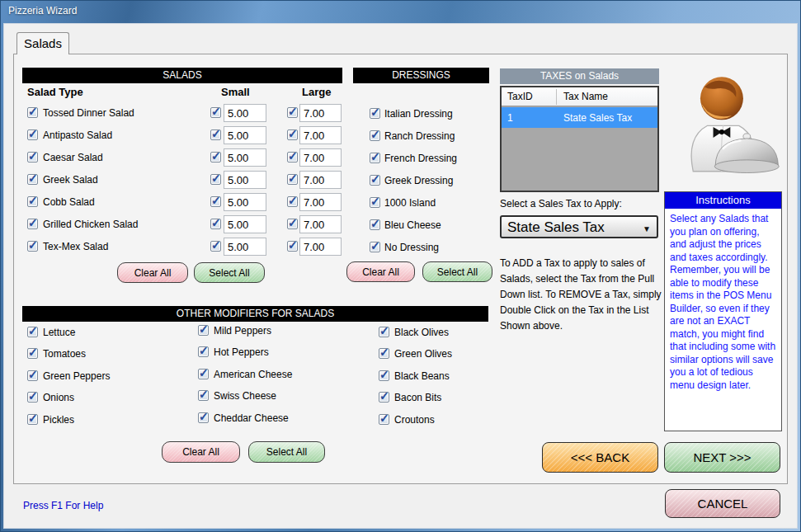 This screenshot has height=532, width=801. Describe the element at coordinates (419, 114) in the screenshot. I see `dressing-label: Italian Dressing` at that location.